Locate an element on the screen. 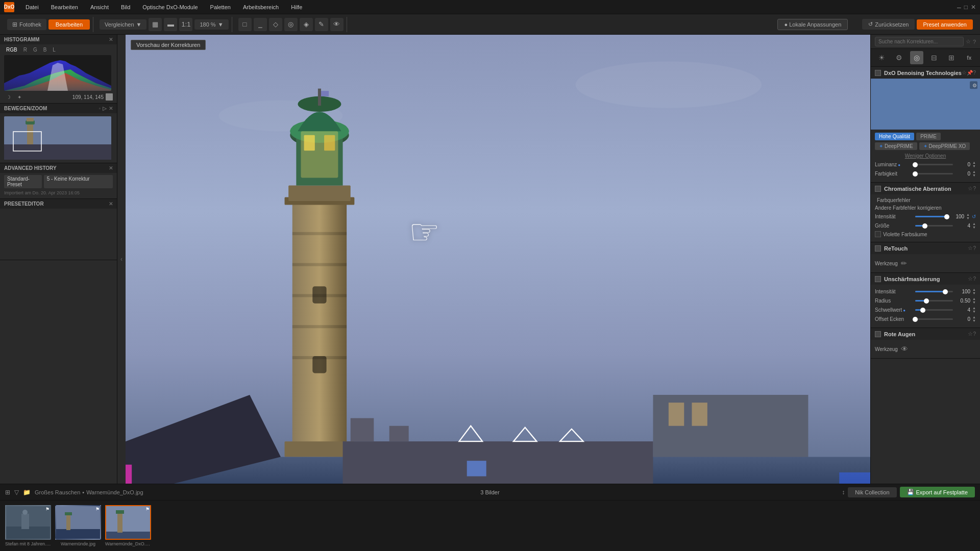 This screenshot has height=551, width=980. left-collapse-arrow: ‹ is located at coordinates (121, 259).